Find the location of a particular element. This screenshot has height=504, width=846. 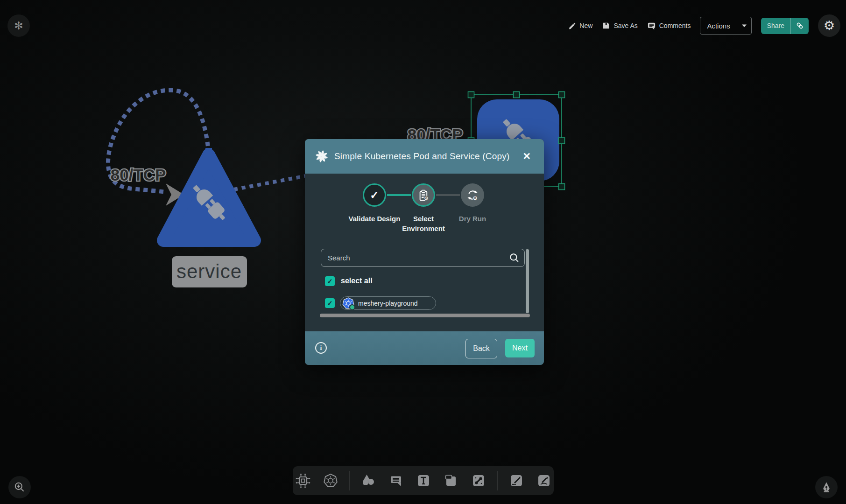

meshery-logo-icon is located at coordinates (322, 156).